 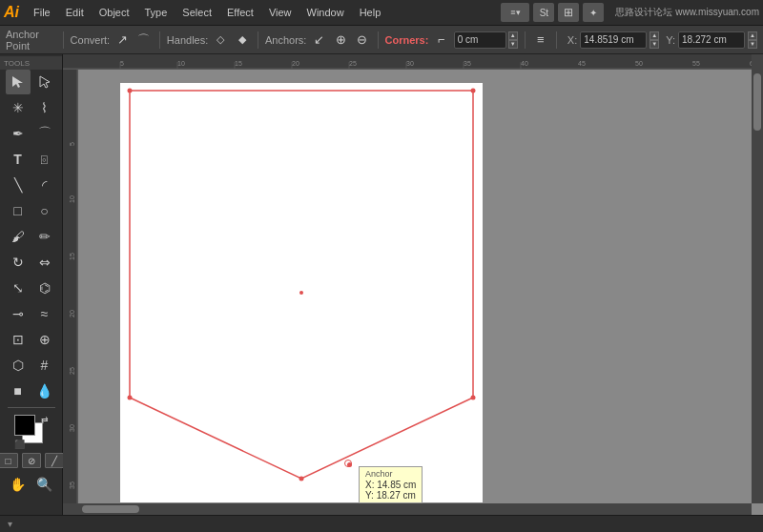 I want to click on menu-object: Object, so click(x=114, y=12).